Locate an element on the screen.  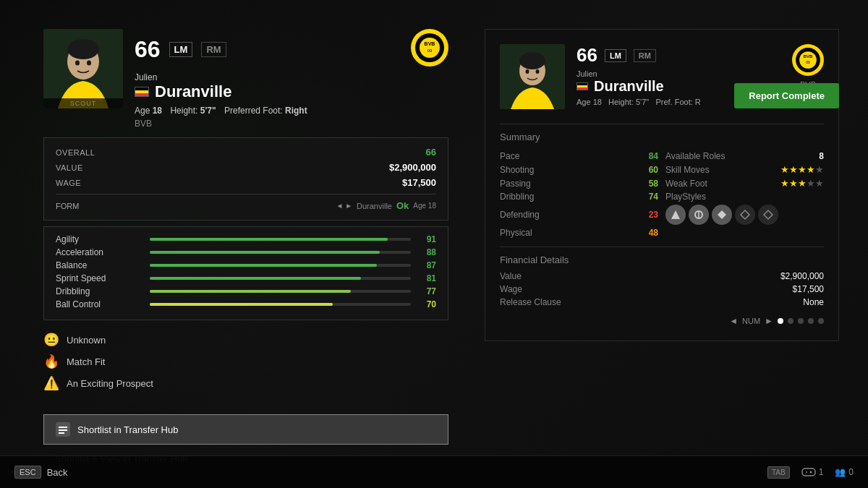
svg-text: BVB is located at coordinates (430, 43).